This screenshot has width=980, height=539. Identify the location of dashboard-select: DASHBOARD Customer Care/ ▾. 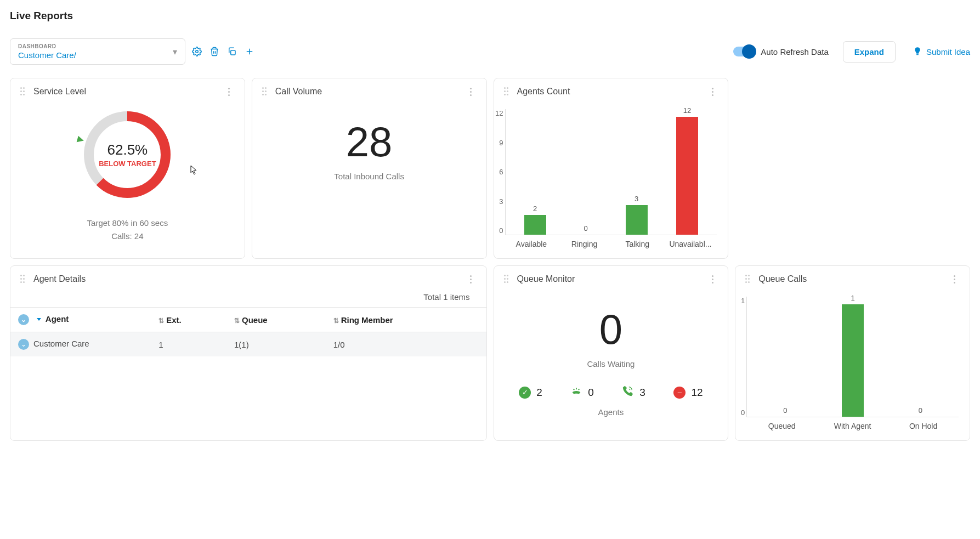
(98, 52).